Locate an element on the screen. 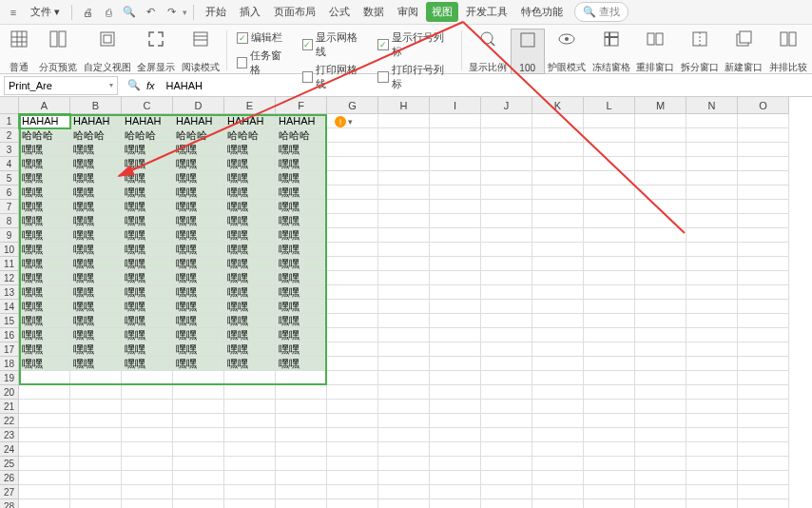 This screenshot has width=812, height=508. column-header: I is located at coordinates (455, 106).